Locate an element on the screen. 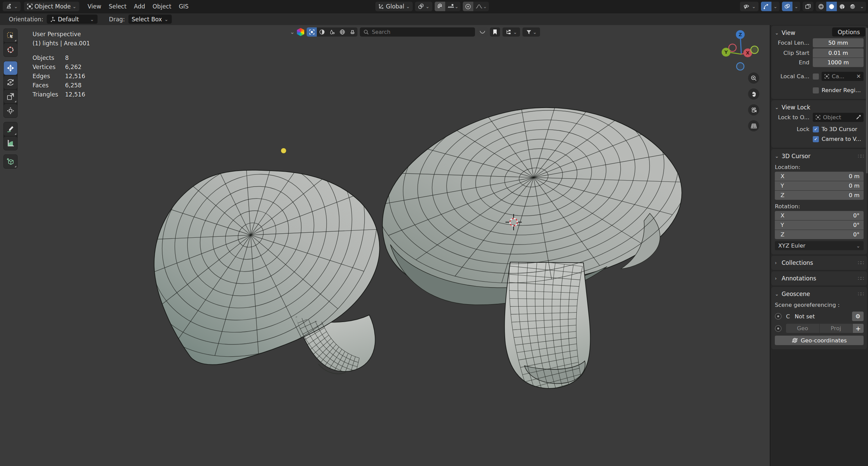  gis-object-button is located at coordinates (312, 32).